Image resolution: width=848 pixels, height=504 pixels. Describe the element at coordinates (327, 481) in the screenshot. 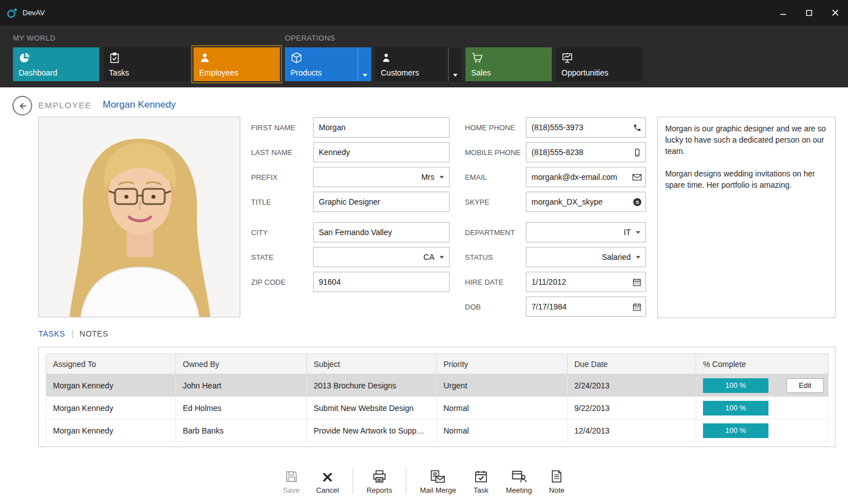

I see `cancel-button: Cancel` at that location.